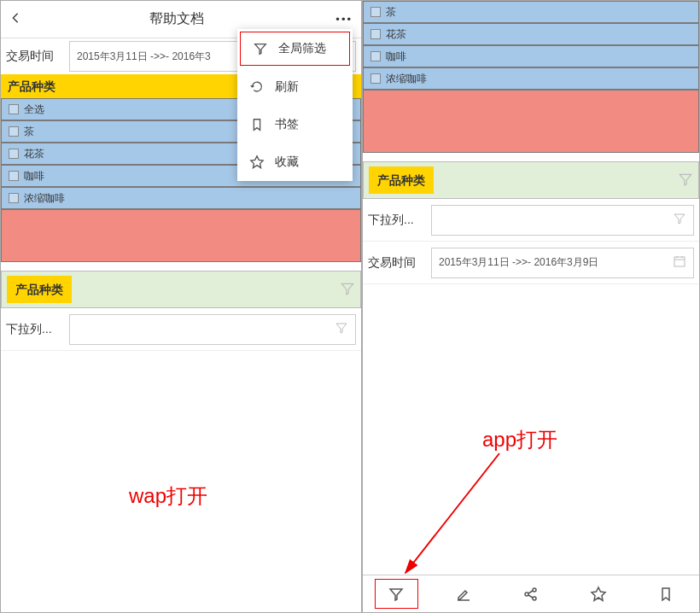 This screenshot has width=700, height=613. I want to click on arrow-annotation, so click(465, 513).